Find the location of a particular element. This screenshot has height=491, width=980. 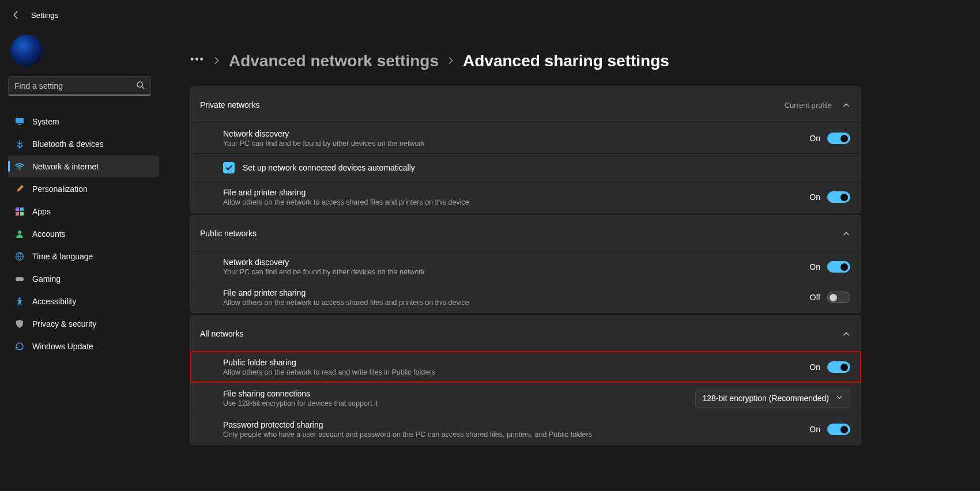

checkbox-auto-setup is located at coordinates (229, 168).